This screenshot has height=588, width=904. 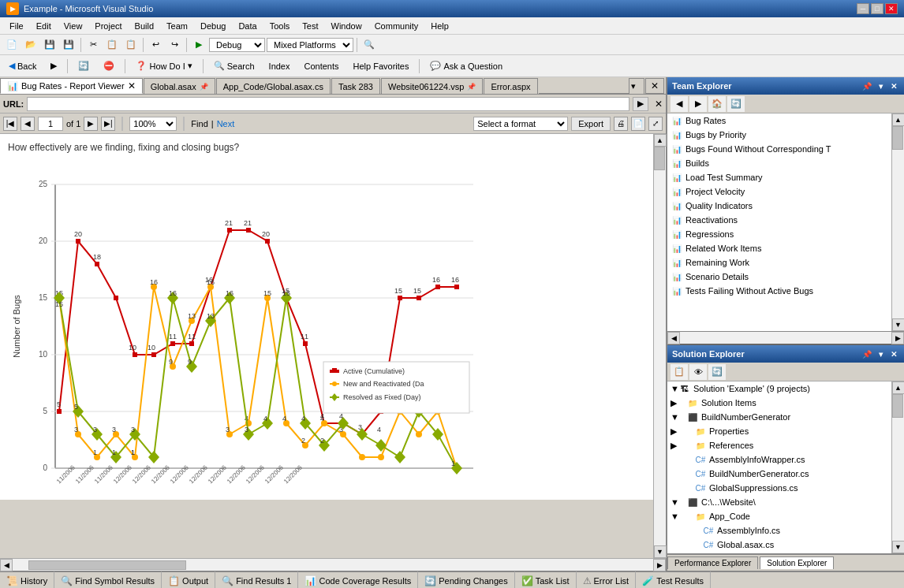 What do you see at coordinates (898, 222) in the screenshot?
I see `te-vscrollbar: ▲ ▼` at bounding box center [898, 222].